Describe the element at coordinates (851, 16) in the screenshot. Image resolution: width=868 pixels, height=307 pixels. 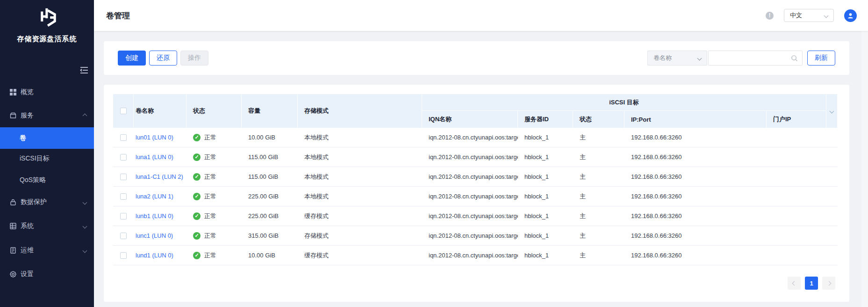
I see `user-icon` at that location.